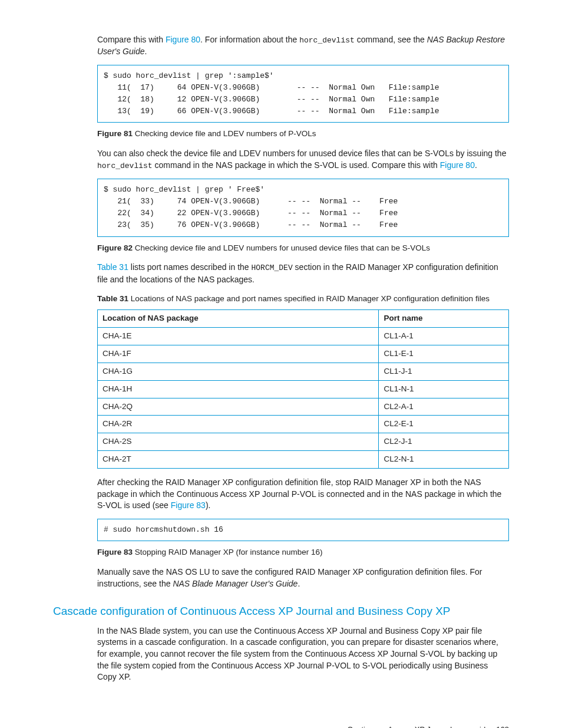 The width and height of the screenshot is (562, 728). Describe the element at coordinates (444, 389) in the screenshot. I see `cell-port: CL1-N-1` at that location.